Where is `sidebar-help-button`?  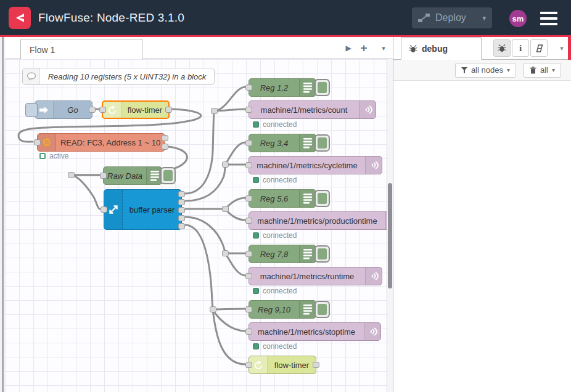
sidebar-help-button is located at coordinates (539, 48).